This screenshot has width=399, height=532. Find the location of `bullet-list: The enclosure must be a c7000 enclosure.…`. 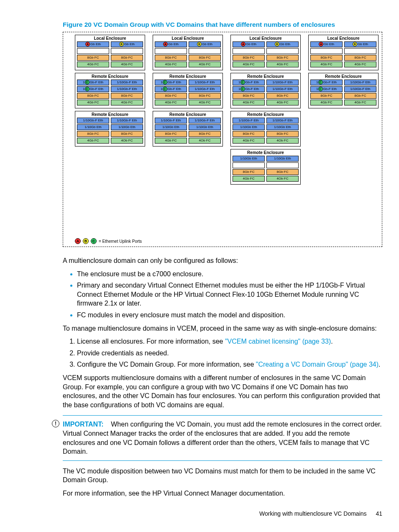

bullet-list: The enclosure must be a c7000 enclosure.… is located at coordinates (223, 295).